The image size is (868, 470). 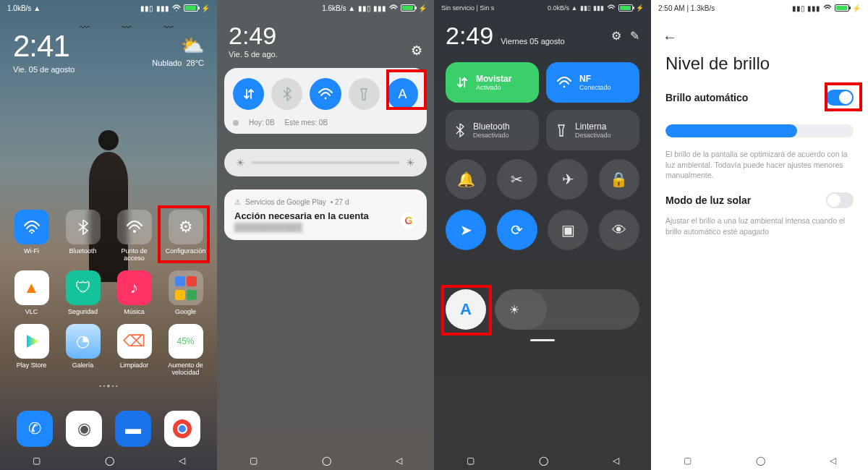 I want to click on clock-widget: 2:41 Vie. 05 de agosto, so click(x=43, y=51).